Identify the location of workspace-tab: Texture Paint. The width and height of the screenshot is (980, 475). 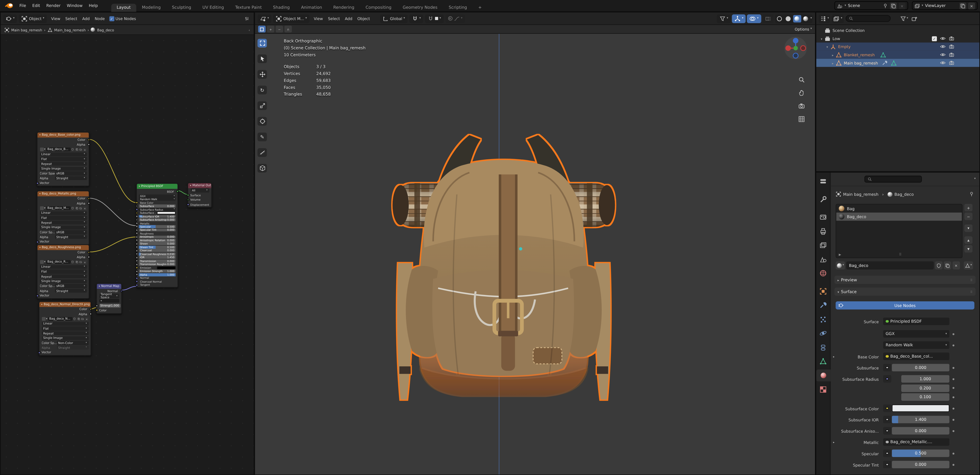
(248, 8).